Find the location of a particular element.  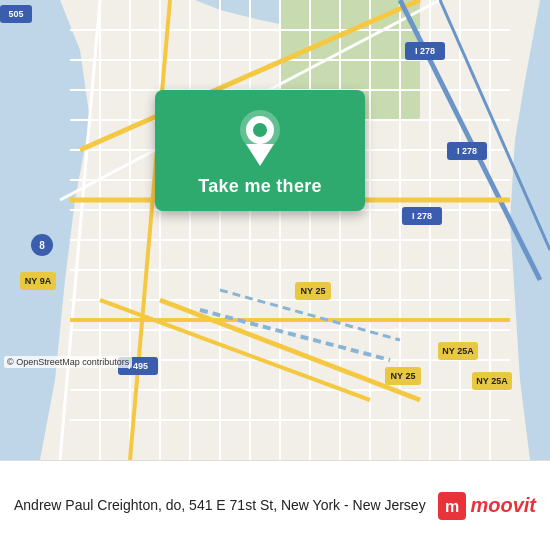

map-pin-icon is located at coordinates (260, 137).